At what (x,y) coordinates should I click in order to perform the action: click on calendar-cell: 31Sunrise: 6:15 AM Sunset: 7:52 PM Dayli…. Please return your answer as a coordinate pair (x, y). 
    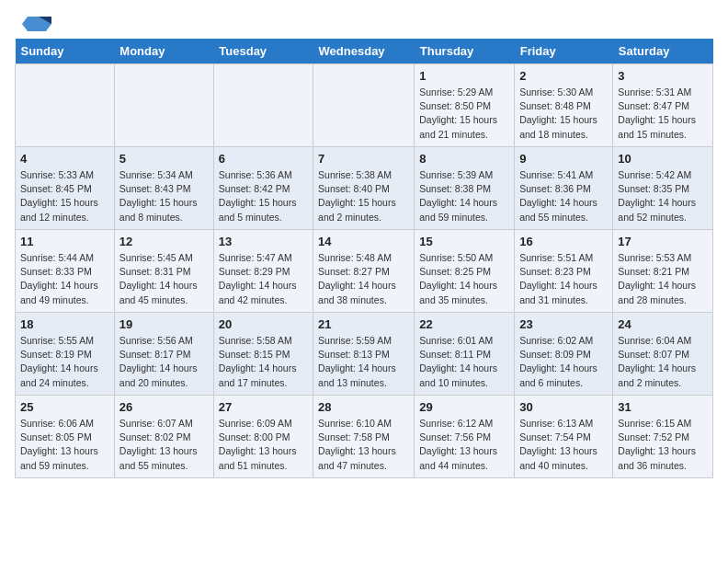
    Looking at the image, I should click on (664, 437).